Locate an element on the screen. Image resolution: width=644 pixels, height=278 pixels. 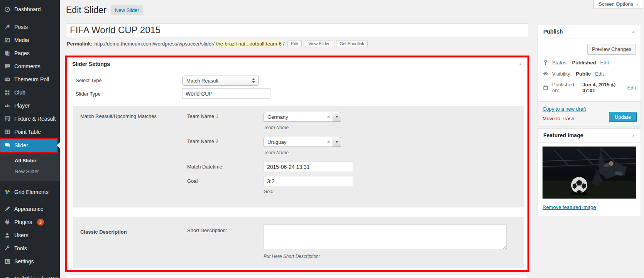
admin-sidebar: Dashboard Posts Media Pages Comments The… is located at coordinates (30, 139).